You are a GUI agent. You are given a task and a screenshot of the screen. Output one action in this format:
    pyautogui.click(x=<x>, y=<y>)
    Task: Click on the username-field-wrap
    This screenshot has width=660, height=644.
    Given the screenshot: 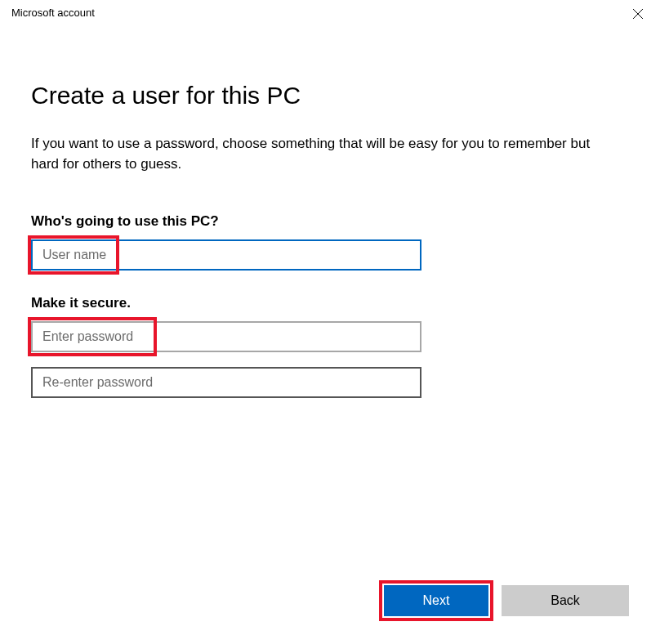 What is the action you would take?
    pyautogui.click(x=226, y=255)
    